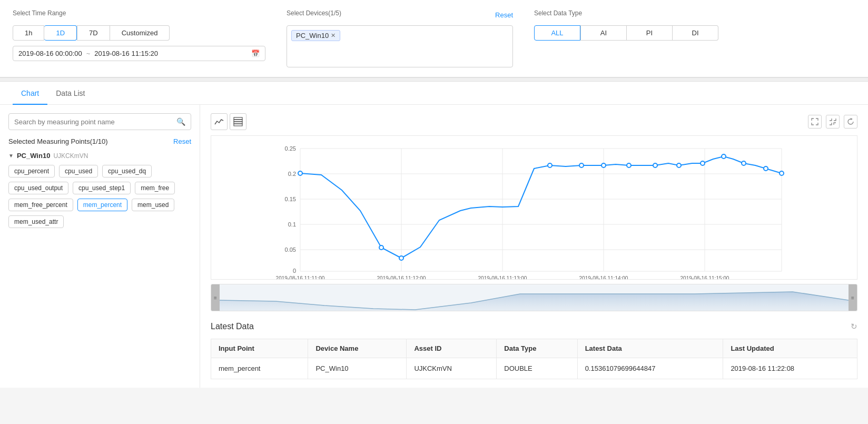 This screenshot has height=424, width=868. What do you see at coordinates (534, 298) in the screenshot?
I see `minimap-inner` at bounding box center [534, 298].